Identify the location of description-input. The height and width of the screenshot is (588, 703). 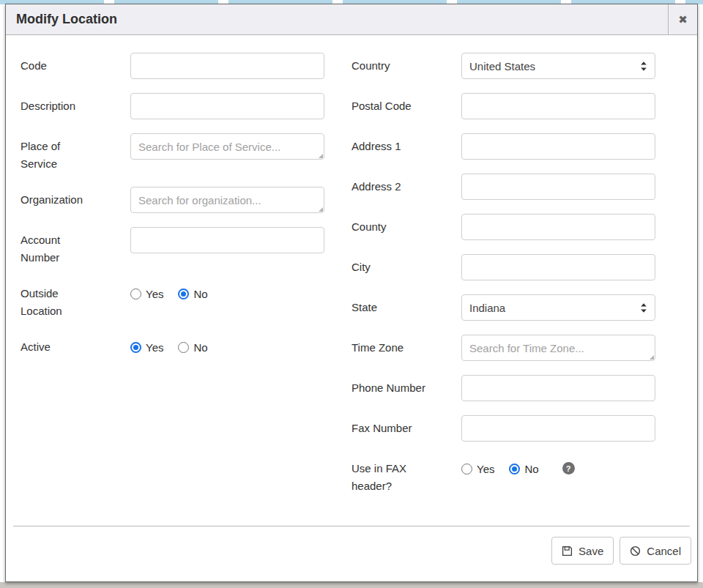
(227, 106).